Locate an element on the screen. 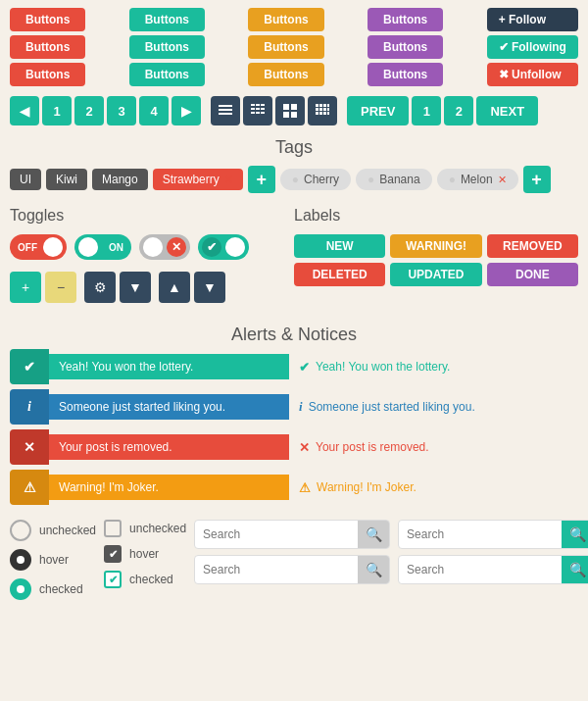 This screenshot has height=701, width=588. search-btn-3: 🔍 is located at coordinates (574, 534).